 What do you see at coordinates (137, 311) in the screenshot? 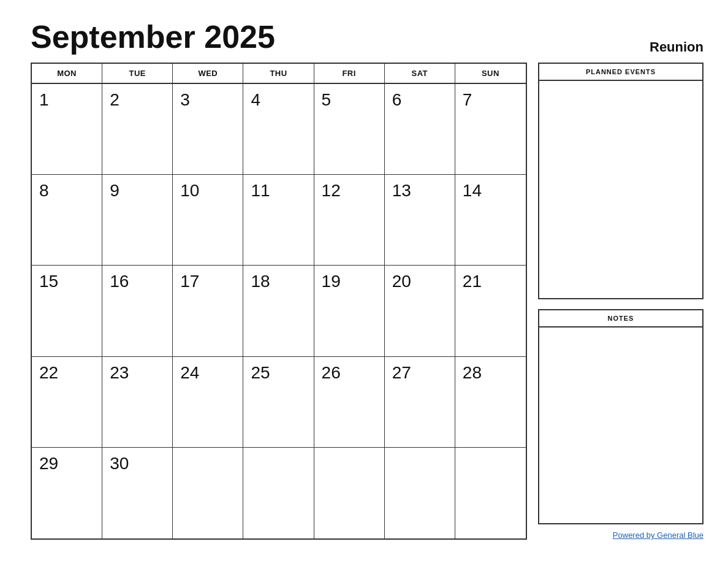
I see `calendar-cell-16: 16` at bounding box center [137, 311].